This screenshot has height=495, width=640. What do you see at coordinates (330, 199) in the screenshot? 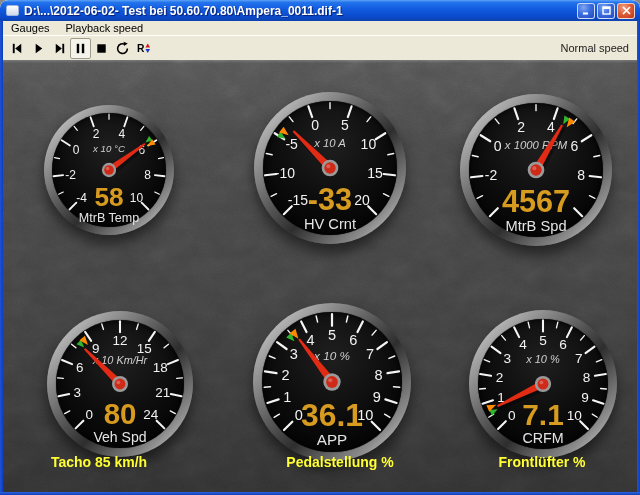
I see `gauge-value: -33` at bounding box center [330, 199].